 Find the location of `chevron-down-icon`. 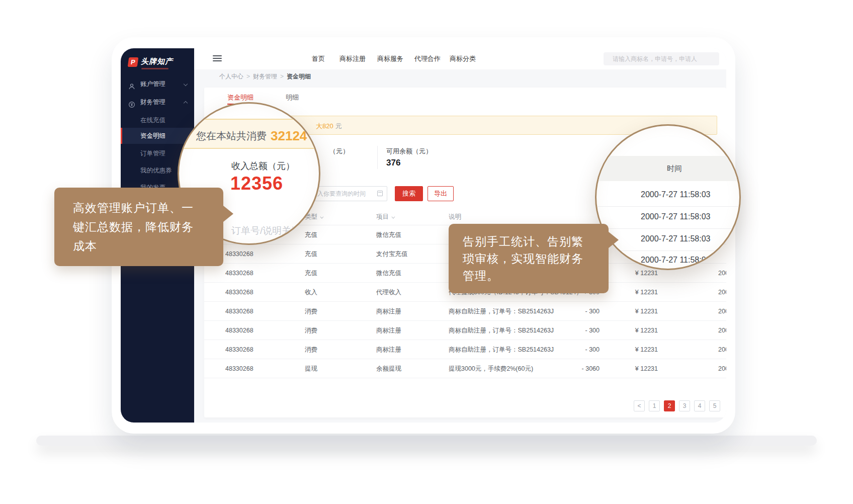

chevron-down-icon is located at coordinates (186, 84).